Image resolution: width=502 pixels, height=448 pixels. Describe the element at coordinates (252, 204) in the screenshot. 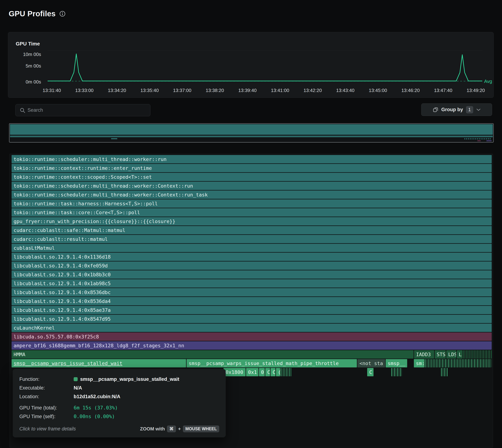

I see `flame-frame: tokio::runtime::task::harness::Harness<T…` at that location.